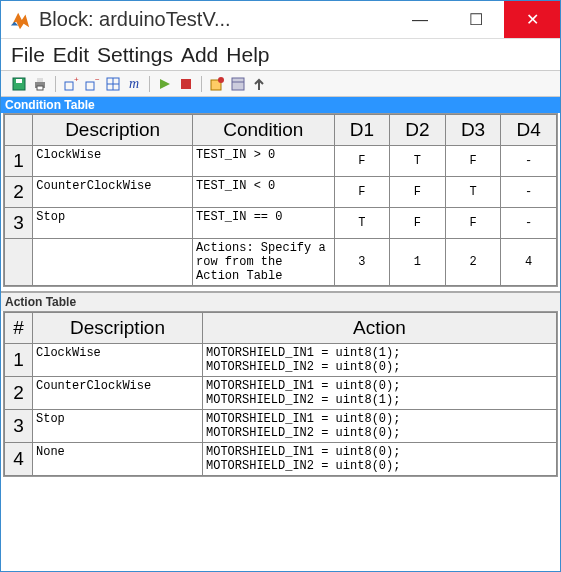 The image size is (561, 572). I want to click on menubar: File Edit Settings Add Help, so click(280, 55).